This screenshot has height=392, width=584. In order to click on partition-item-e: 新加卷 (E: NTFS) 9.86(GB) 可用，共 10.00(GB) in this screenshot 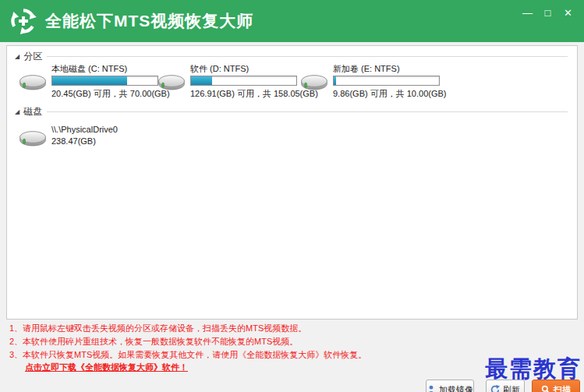, I will do `click(370, 81)`.